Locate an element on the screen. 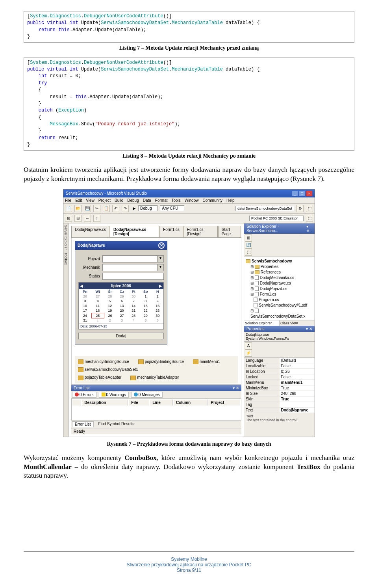  body-paragraph-2: Wykorzystać możemy komponenty ComboBox, … is located at coordinates (189, 467).